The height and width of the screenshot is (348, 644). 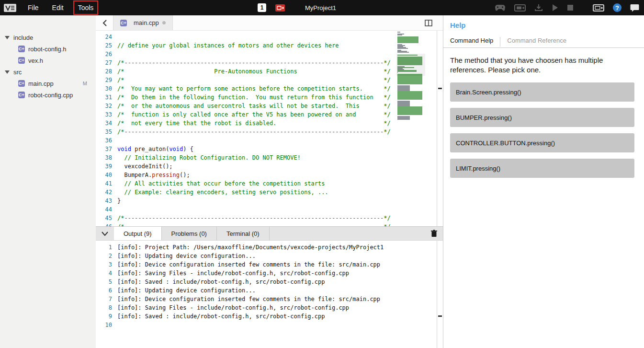 I want to click on tree-file: C+robot-config.h, so click(x=48, y=49).